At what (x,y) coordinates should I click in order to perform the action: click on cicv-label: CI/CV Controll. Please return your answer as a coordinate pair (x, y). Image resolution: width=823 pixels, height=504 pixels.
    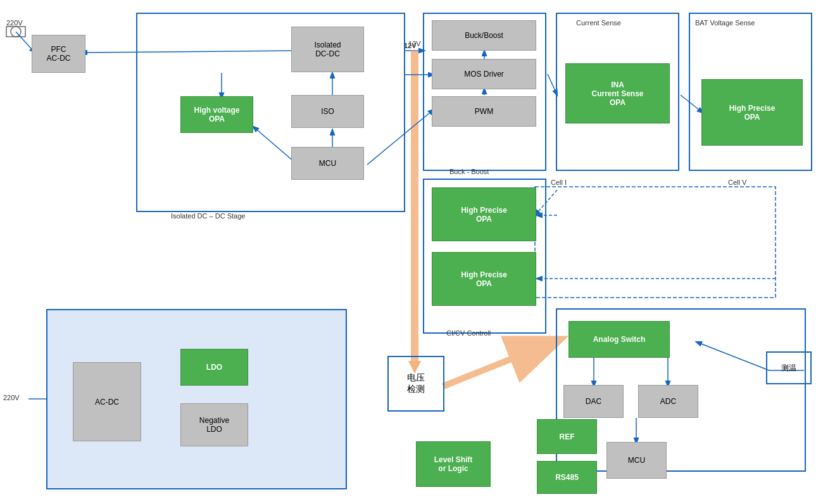
    Looking at the image, I should click on (468, 333).